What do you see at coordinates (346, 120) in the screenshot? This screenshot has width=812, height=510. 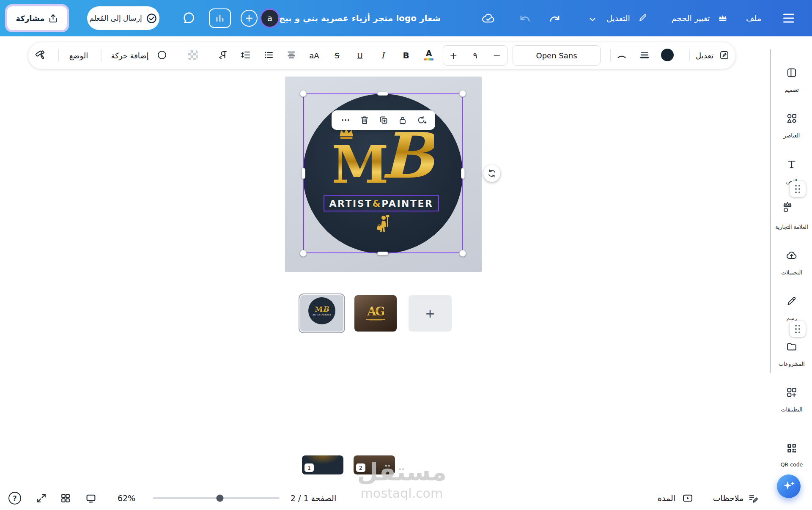 I see `more-options-icon` at bounding box center [346, 120].